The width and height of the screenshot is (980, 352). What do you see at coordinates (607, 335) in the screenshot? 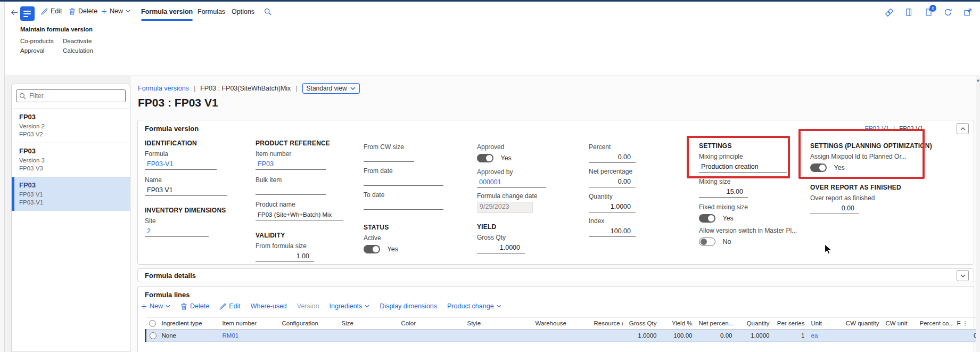
I see `cell-resource` at bounding box center [607, 335].